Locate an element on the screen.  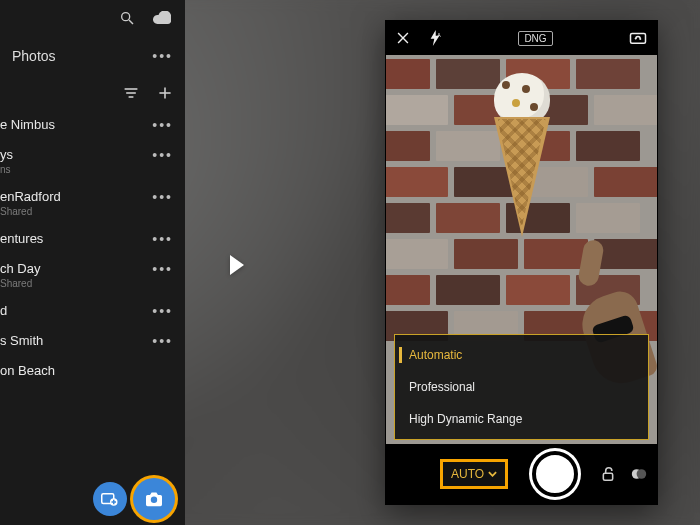
flash-icon: A is located at coordinates (435, 38).